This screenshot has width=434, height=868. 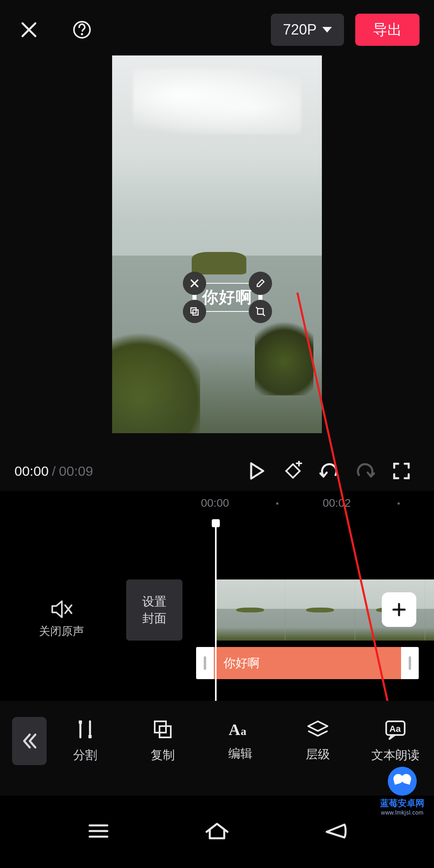 I want to click on play-button, so click(x=257, y=471).